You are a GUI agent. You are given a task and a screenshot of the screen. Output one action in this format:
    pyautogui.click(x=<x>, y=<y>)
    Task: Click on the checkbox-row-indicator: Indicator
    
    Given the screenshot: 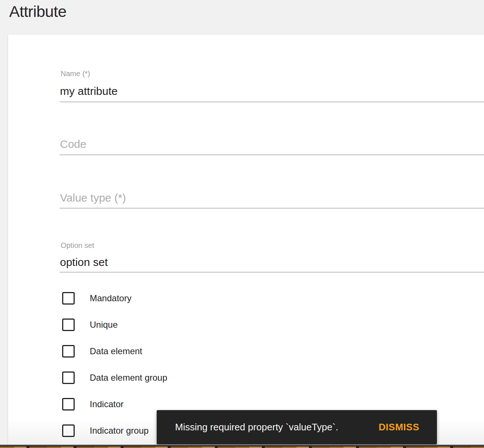 What is the action you would take?
    pyautogui.click(x=93, y=404)
    